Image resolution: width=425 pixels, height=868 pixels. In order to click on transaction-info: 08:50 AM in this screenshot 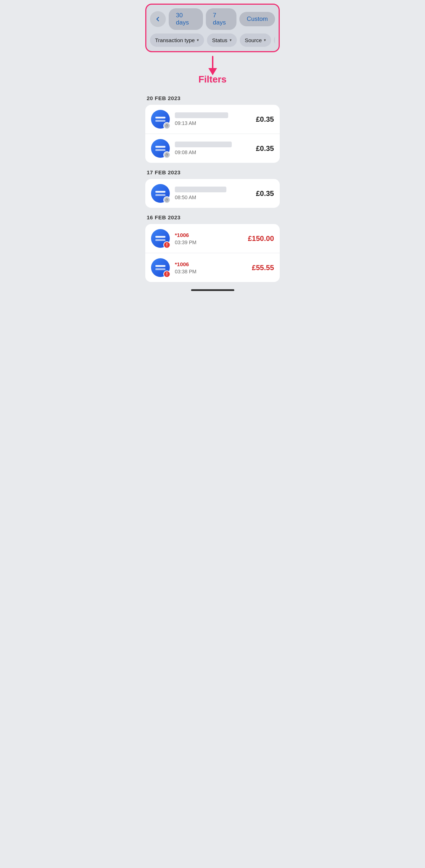, I will do `click(213, 193)`.